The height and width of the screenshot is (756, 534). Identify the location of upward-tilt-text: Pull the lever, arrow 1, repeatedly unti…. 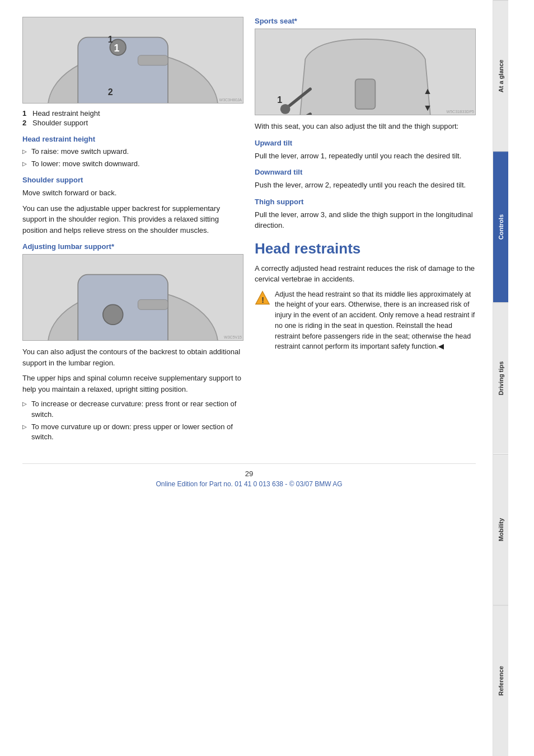
(365, 156).